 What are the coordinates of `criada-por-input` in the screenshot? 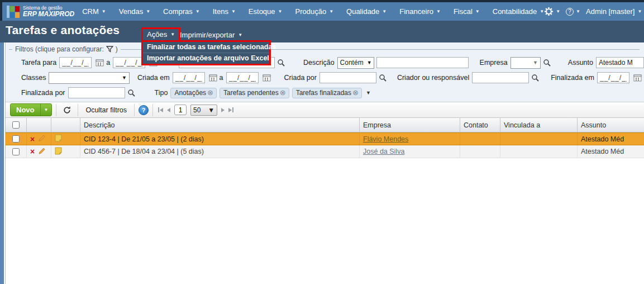 It's located at (348, 78).